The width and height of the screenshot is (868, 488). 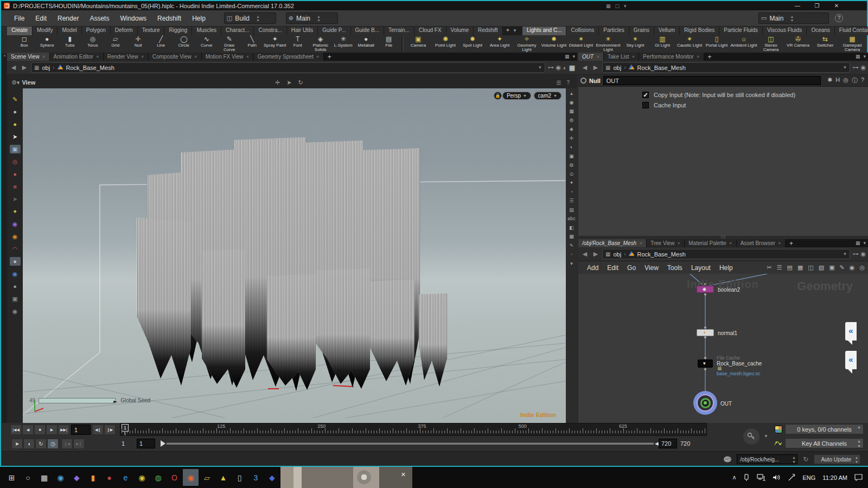 What do you see at coordinates (751, 436) in the screenshot?
I see `auto-key-button` at bounding box center [751, 436].